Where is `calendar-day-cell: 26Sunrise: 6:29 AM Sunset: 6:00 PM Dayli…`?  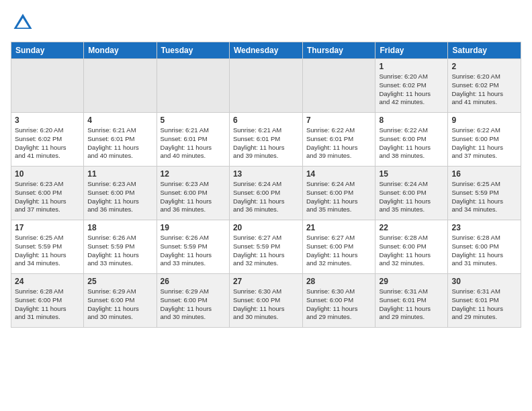 calendar-day-cell: 26Sunrise: 6:29 AM Sunset: 6:00 PM Dayli… is located at coordinates (193, 301).